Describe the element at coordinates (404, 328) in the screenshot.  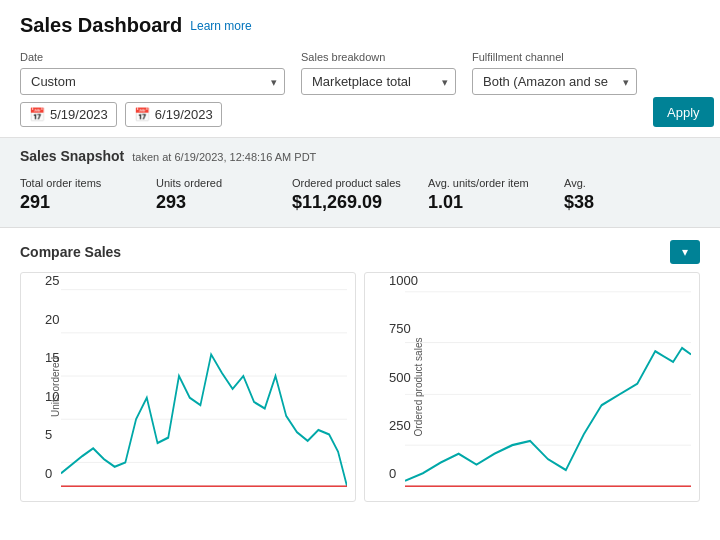
I see `y-tick-750: 750` at that location.